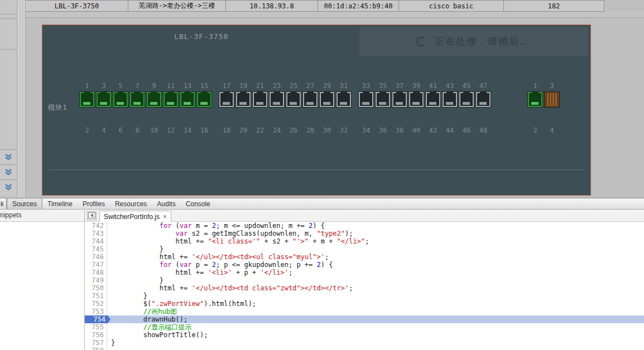 The width and height of the screenshot is (644, 350). What do you see at coordinates (260, 99) in the screenshot?
I see `port-21-icon` at bounding box center [260, 99].